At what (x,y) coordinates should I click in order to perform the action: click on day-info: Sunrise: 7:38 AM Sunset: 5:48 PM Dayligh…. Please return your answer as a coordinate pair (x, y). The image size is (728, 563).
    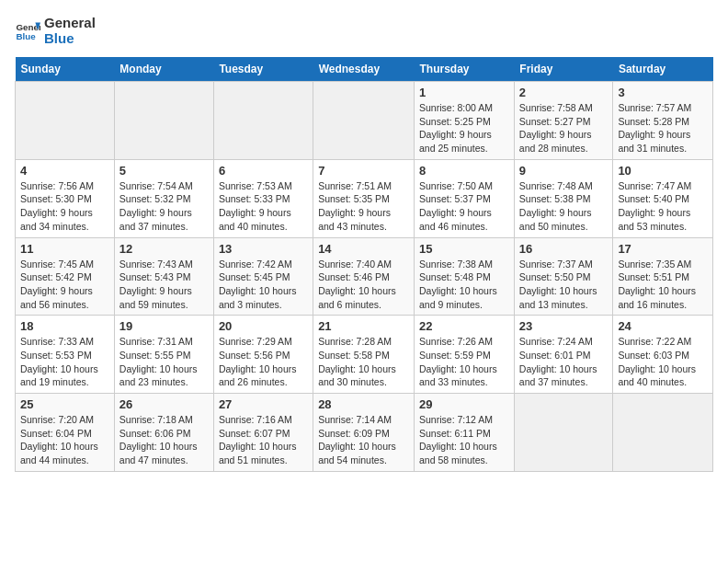
    Looking at the image, I should click on (464, 285).